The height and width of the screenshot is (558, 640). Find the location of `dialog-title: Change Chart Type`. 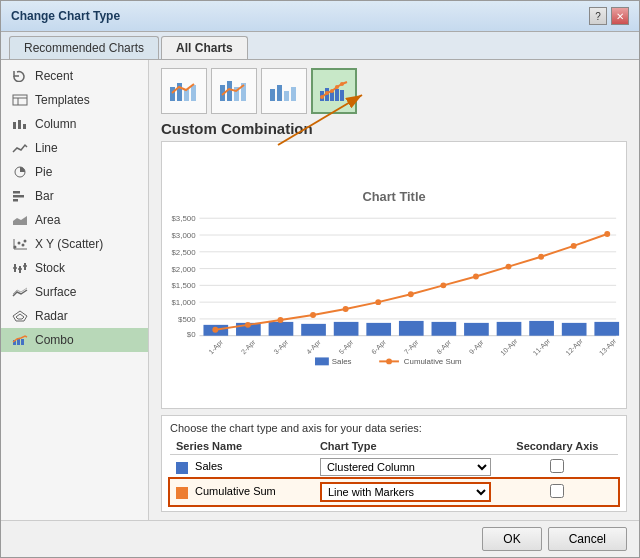

dialog-title: Change Chart Type is located at coordinates (66, 16).